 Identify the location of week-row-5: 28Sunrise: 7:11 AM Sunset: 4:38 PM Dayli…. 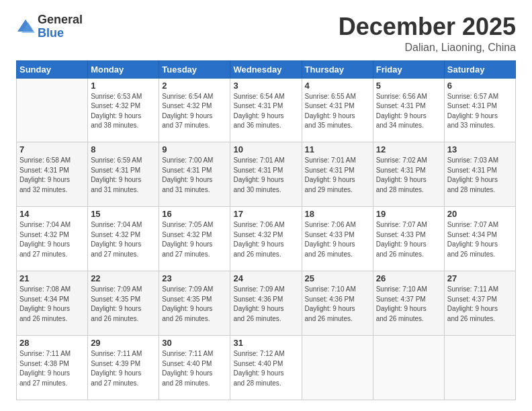
(266, 368).